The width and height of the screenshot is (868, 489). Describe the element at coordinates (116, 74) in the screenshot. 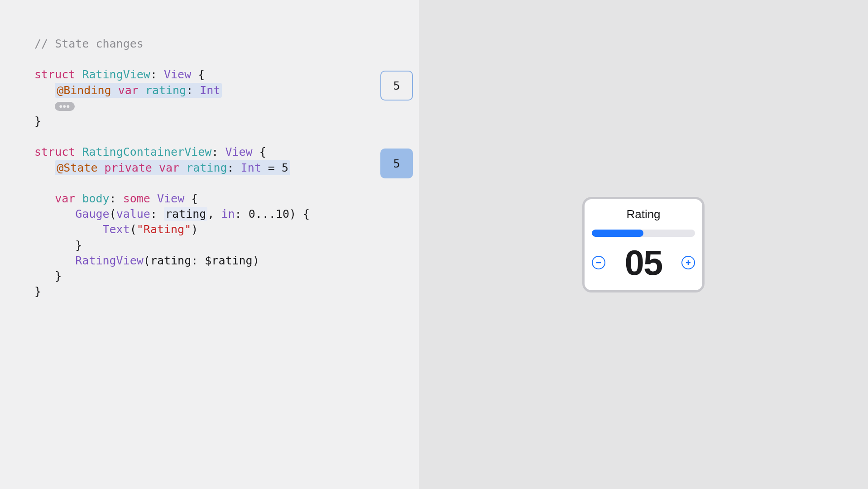

I see `struct1-name: RatingView` at that location.